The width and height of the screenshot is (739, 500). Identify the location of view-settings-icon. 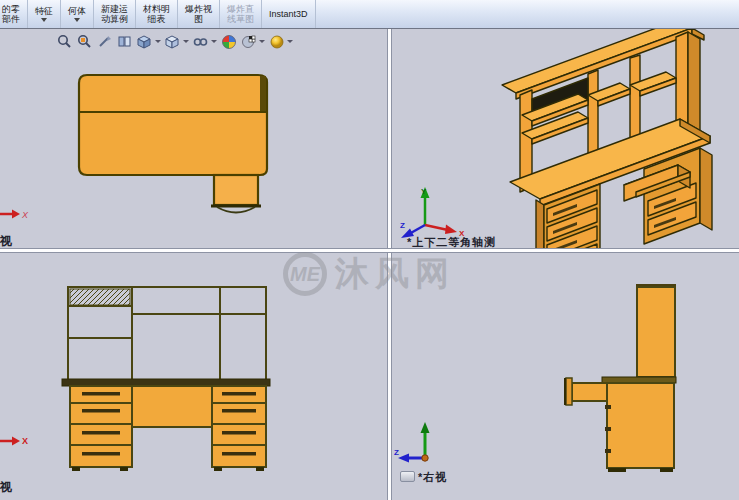
(276, 42).